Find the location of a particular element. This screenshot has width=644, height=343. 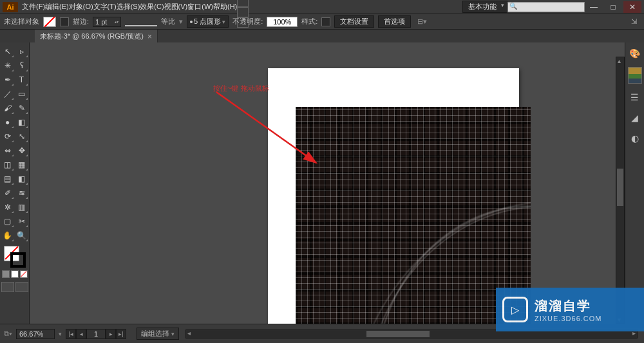

stroke-profile is located at coordinates (141, 22).